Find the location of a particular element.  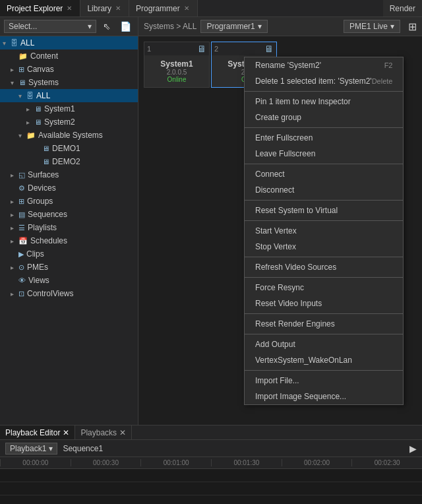

play-button: ▶ is located at coordinates (413, 449).